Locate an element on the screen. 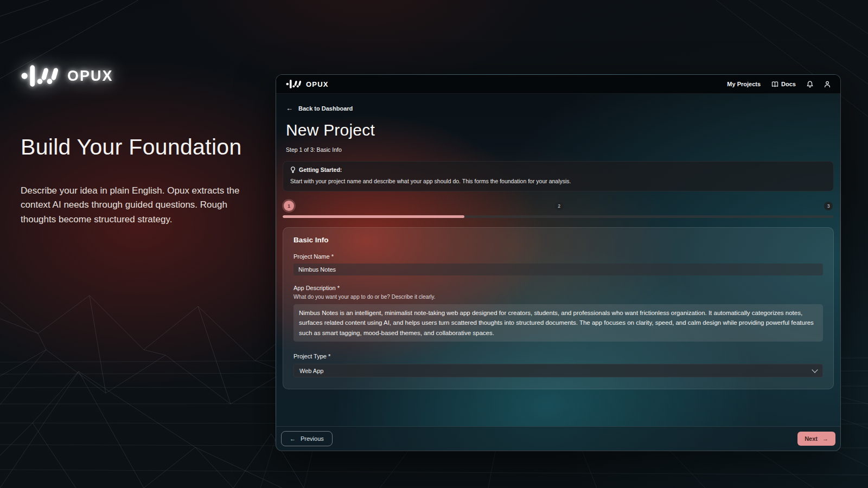  marketing-panel: OPUX Build Your Foundation Describe your… is located at coordinates (138, 145).